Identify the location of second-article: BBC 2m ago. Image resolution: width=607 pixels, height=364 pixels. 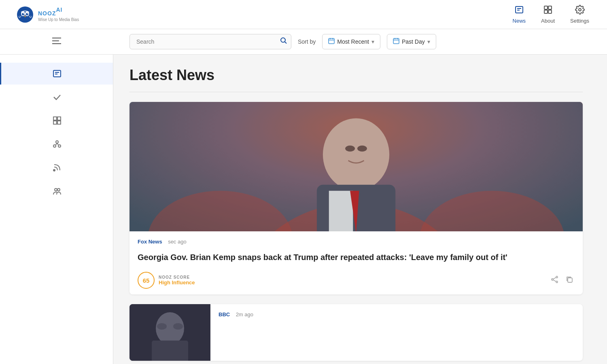
(356, 332).